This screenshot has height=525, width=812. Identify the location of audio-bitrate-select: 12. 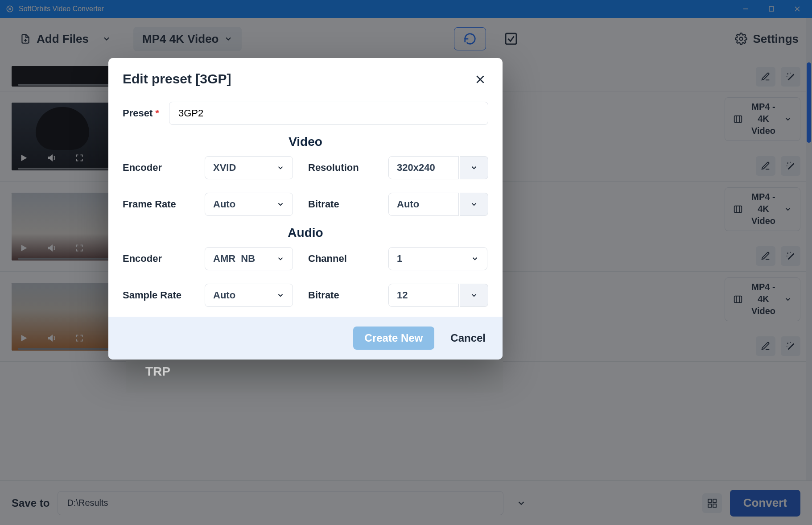
(424, 295).